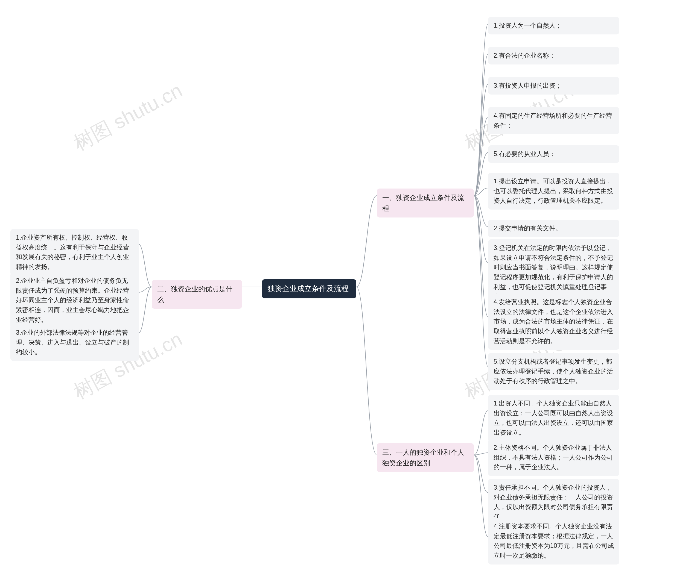  I want to click on leaf-text: 2.企业业主自负盈亏和对企业的债务负无限责任成为了强硬的预算约束。企业经营好坏同…, so click(73, 300).